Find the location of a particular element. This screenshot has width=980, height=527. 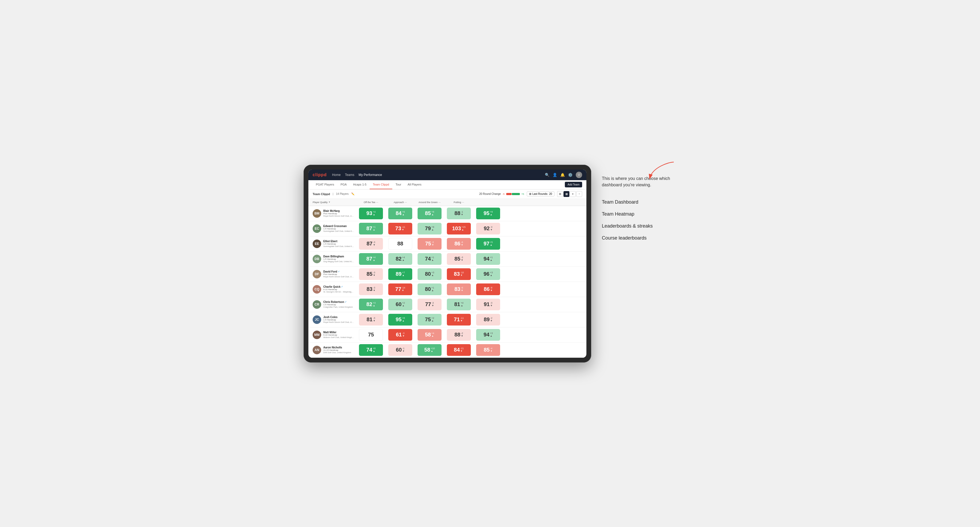

score-box: 95+8▲ is located at coordinates (400, 319).